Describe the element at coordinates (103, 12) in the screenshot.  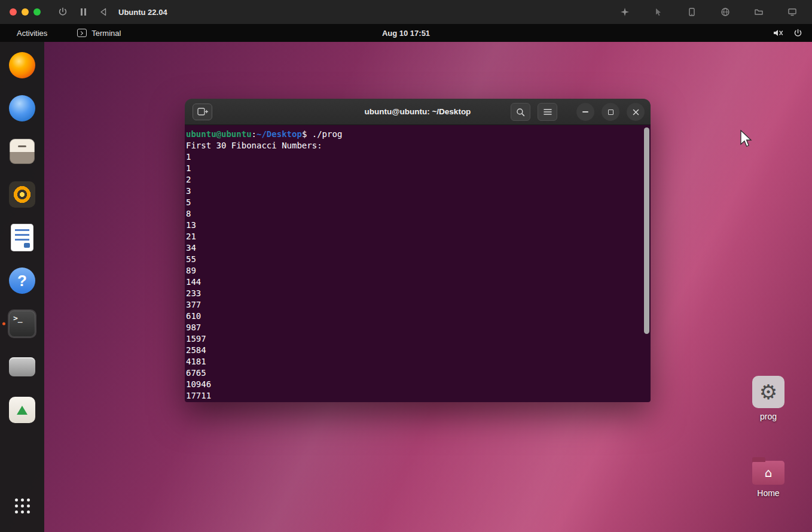
I see `vm-back-button` at that location.